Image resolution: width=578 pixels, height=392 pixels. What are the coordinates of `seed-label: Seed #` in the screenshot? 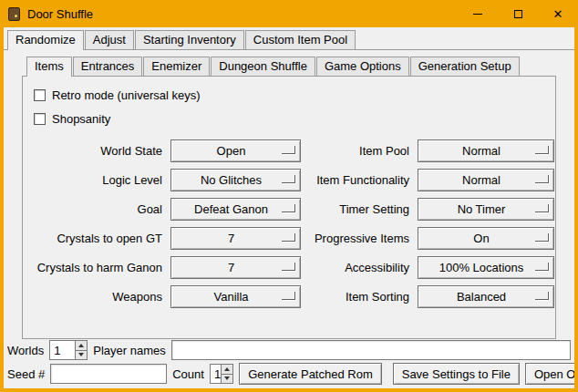 It's located at (26, 374).